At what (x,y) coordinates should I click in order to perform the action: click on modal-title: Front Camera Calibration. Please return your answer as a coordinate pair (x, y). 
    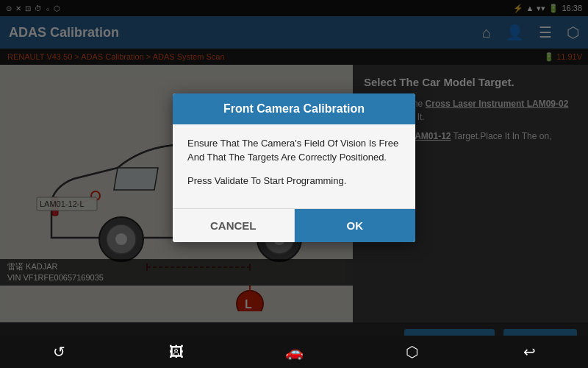
    Looking at the image, I should click on (294, 109).